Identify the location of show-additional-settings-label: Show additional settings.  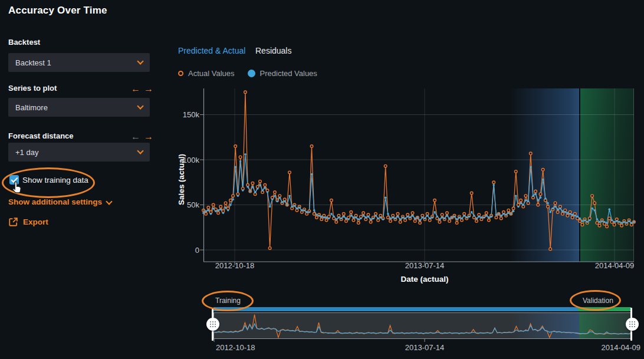
(55, 202).